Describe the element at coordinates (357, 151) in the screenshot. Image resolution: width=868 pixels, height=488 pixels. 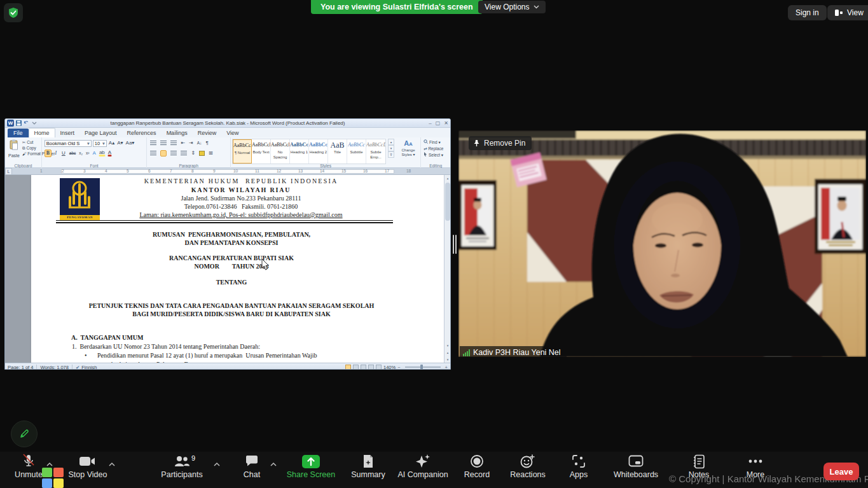
I see `style-subtitle: AaBbCc Subtitle` at that location.